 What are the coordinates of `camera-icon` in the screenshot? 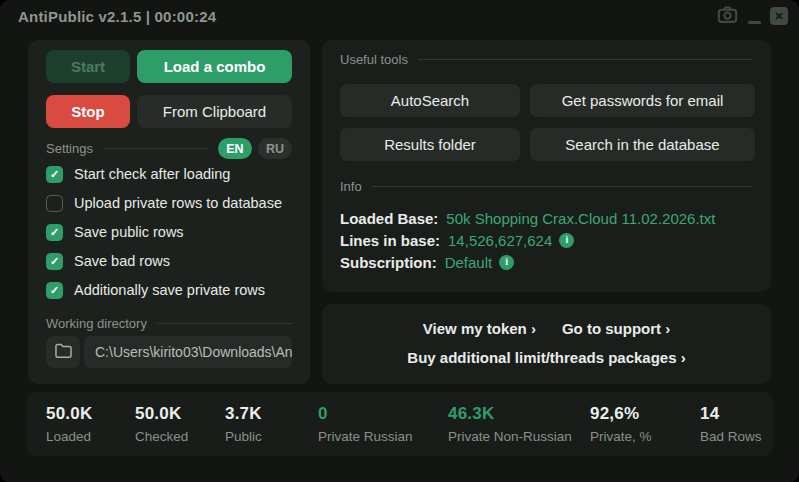 It's located at (728, 16).